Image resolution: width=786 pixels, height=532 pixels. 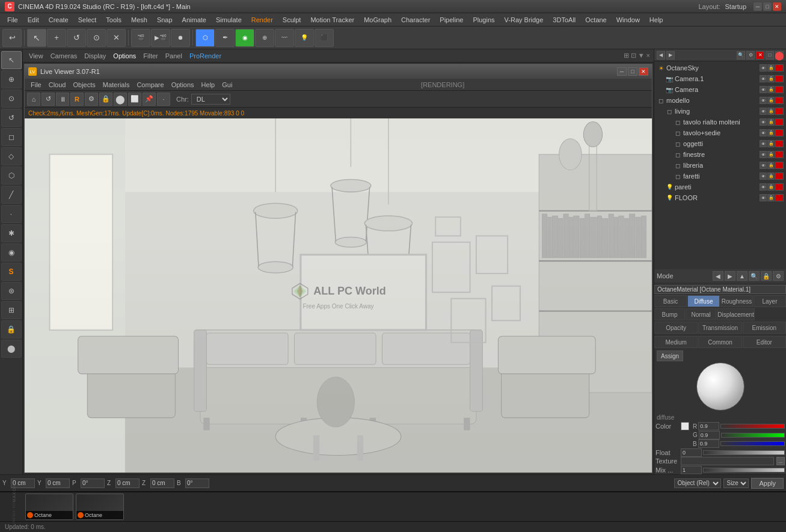 I want to click on tree-item-libreria: ◻ libreria 👁 🔒, so click(x=720, y=165).